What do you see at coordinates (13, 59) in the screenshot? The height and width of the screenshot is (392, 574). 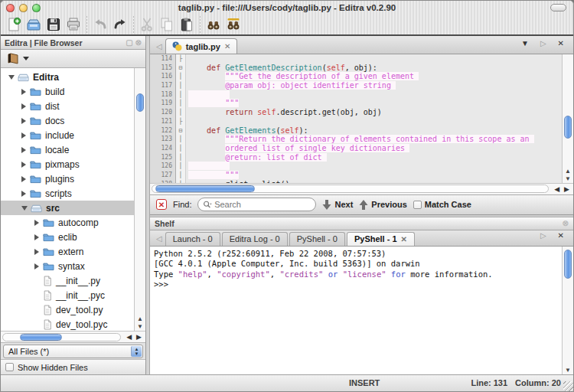 I see `directory-icon` at bounding box center [13, 59].